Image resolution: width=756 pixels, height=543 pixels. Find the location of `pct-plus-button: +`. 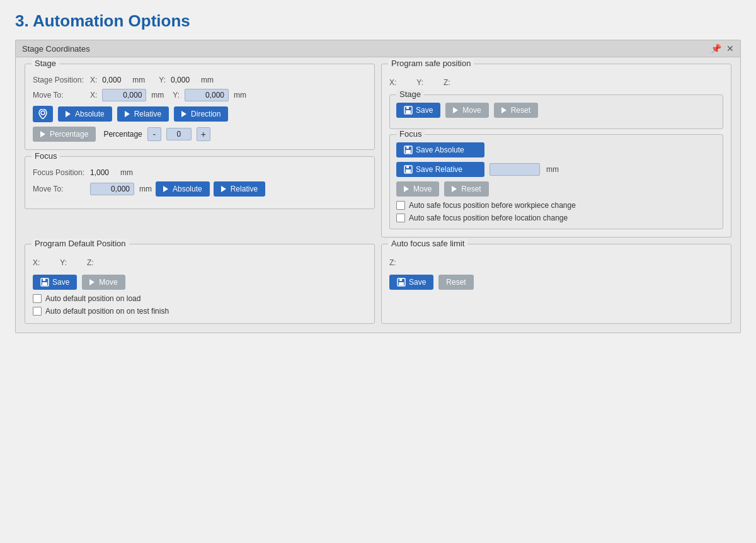

pct-plus-button: + is located at coordinates (203, 134).